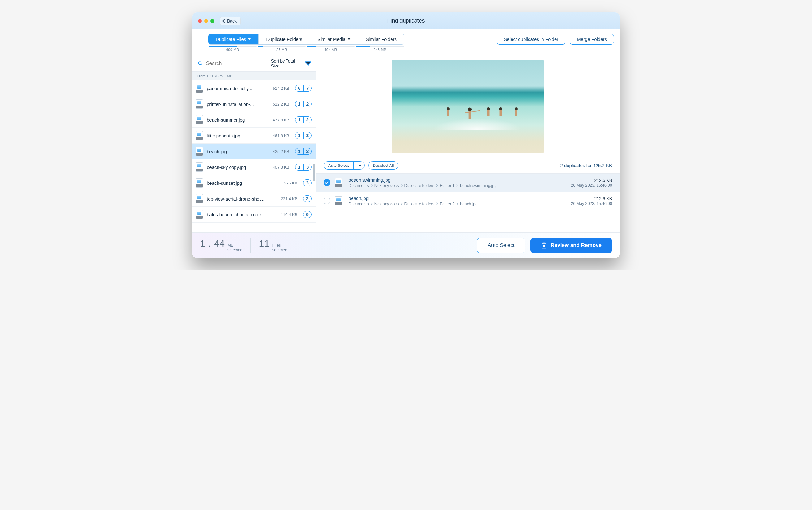  I want to click on trash-icon, so click(544, 246).